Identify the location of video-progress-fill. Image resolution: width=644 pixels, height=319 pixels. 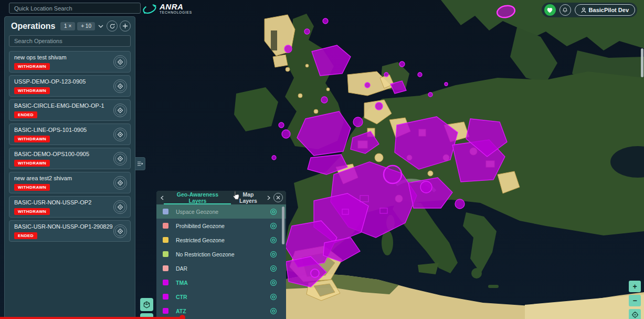
(91, 318).